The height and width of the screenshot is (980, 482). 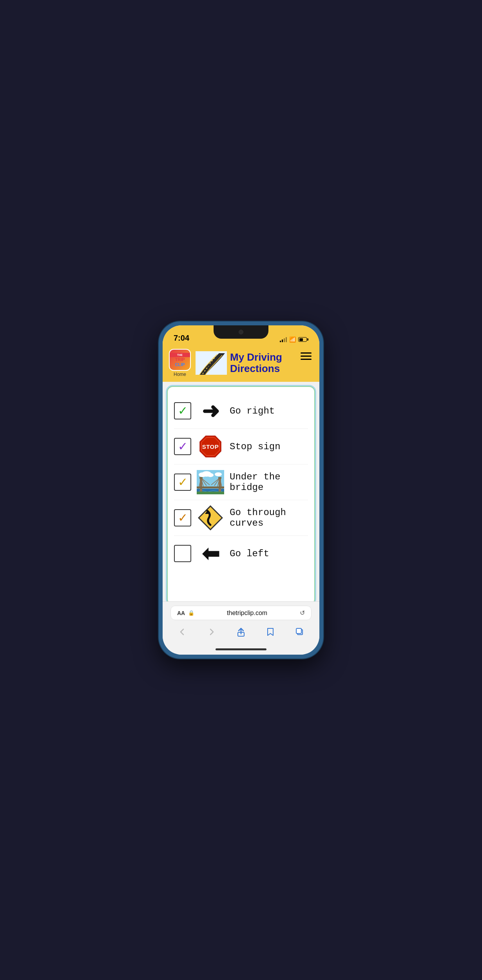 I want to click on home-indicator, so click(x=241, y=649).